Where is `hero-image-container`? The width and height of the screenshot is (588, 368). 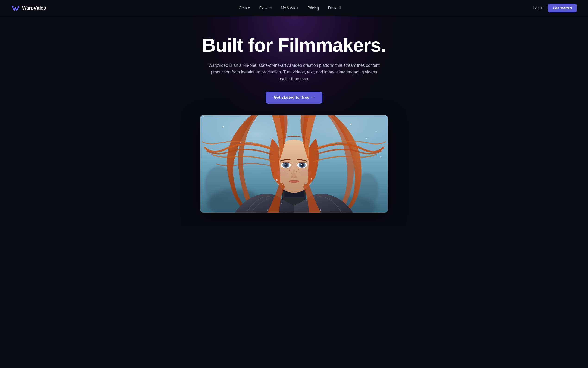 hero-image-container is located at coordinates (294, 164).